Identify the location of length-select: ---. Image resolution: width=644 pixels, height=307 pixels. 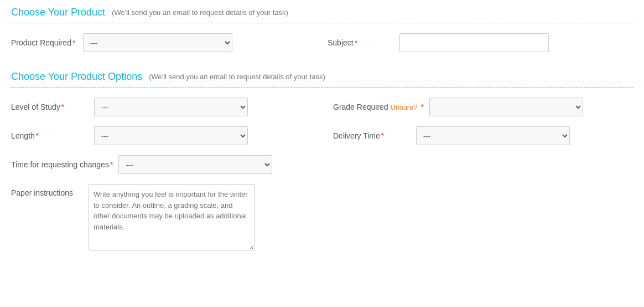
(171, 136).